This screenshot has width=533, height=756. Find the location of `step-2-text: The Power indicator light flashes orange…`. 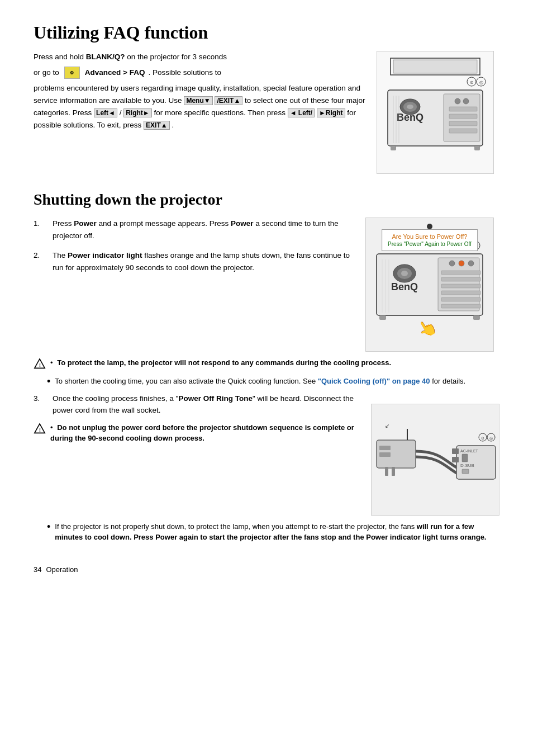

step-2-text: The Power indicator light flashes orange… is located at coordinates (203, 262).